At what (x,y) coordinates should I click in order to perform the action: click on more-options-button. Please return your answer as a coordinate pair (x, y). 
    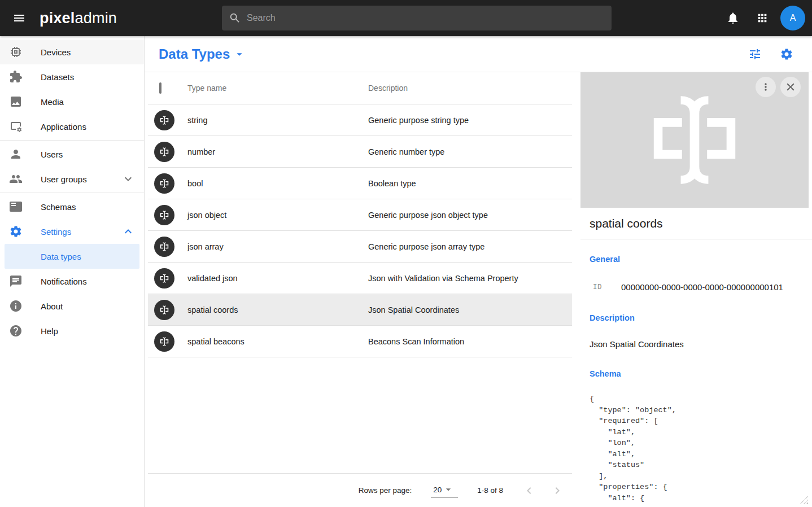
    Looking at the image, I should click on (766, 87).